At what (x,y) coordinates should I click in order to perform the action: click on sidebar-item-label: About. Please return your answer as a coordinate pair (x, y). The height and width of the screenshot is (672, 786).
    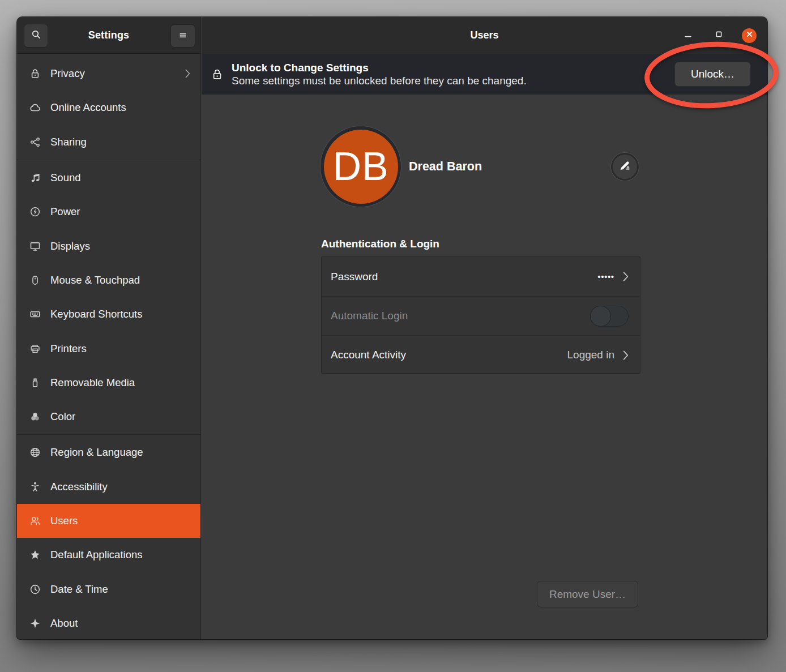
    Looking at the image, I should click on (64, 623).